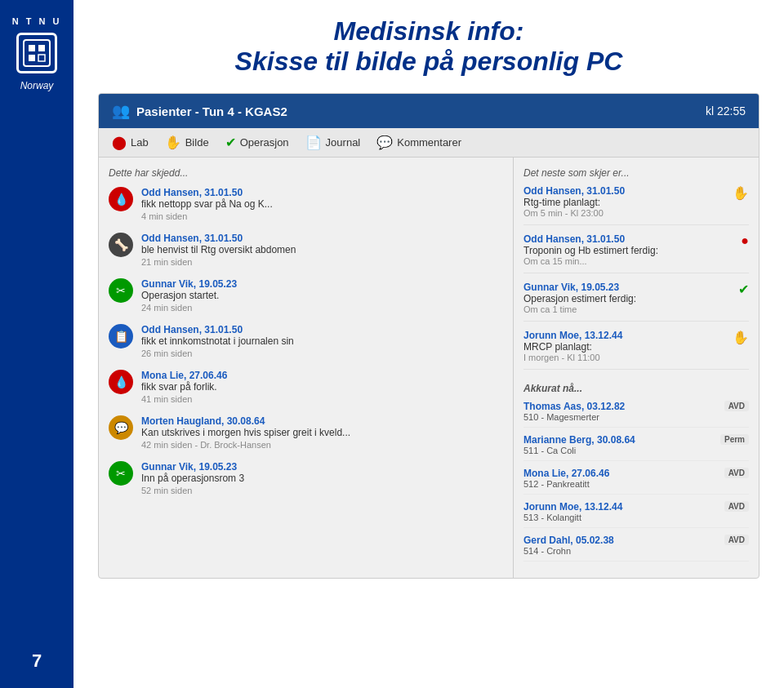 Image resolution: width=784 pixels, height=688 pixels. I want to click on activity-item: 🦴 Odd Hansen, 31.01.50 ble henvist til R…, so click(305, 250).